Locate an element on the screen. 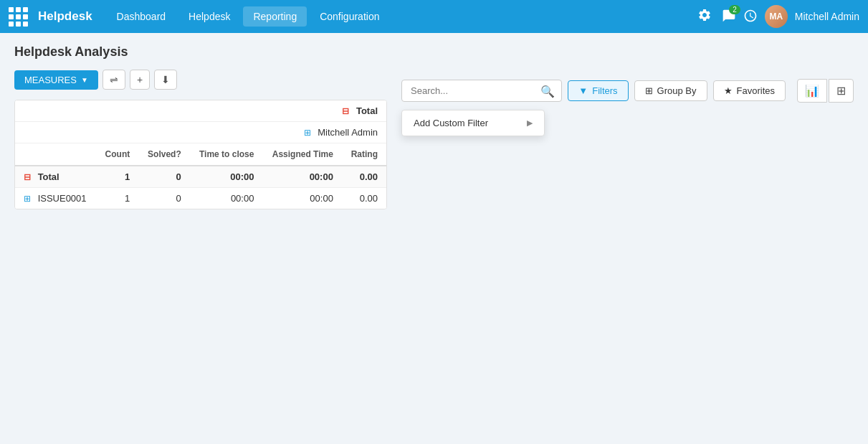 This screenshot has height=444, width=868. issue-assigned-time: 00:00 is located at coordinates (302, 199).